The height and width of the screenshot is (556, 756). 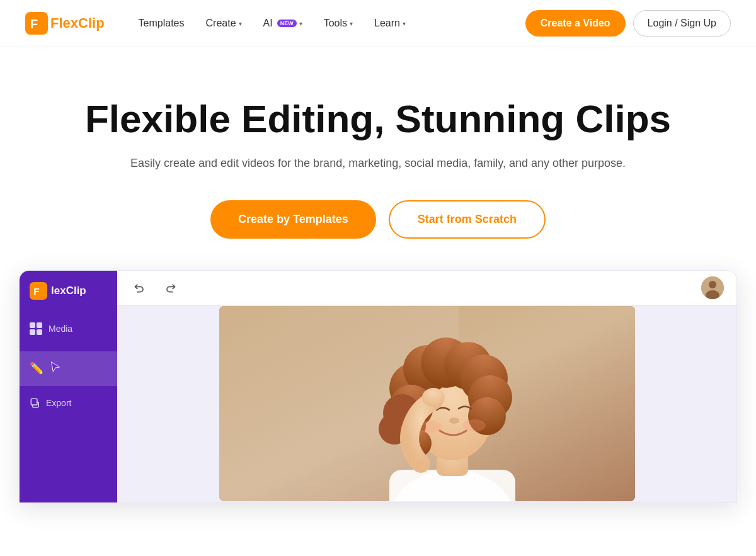 I want to click on user-avatar, so click(x=713, y=288).